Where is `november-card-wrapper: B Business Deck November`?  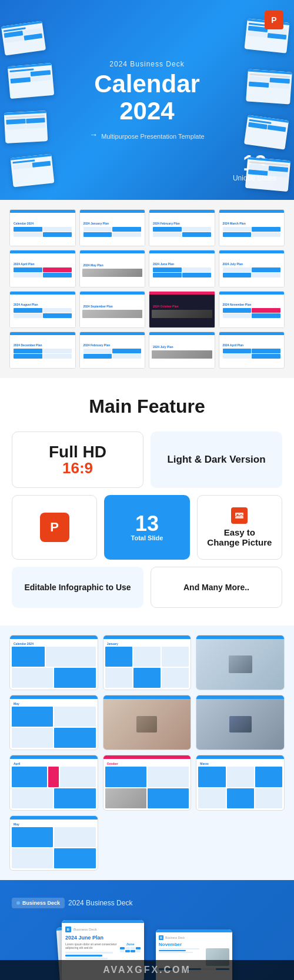 november-card-wrapper: B Business Deck November is located at coordinates (194, 955).